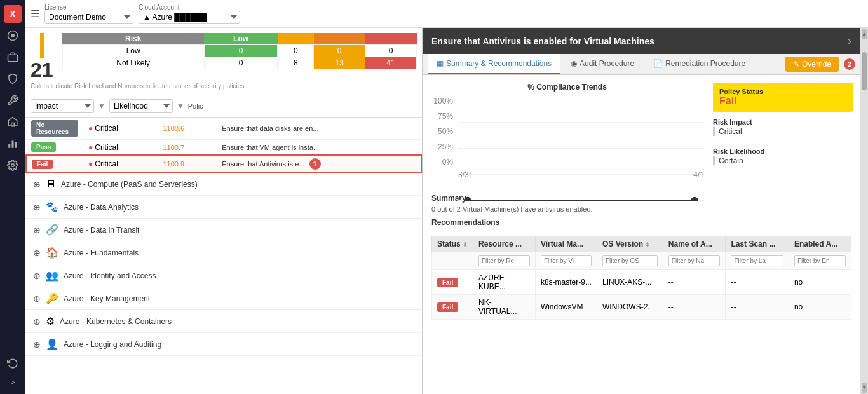 This screenshot has width=868, height=394. I want to click on sidebar-item-history, so click(13, 363).